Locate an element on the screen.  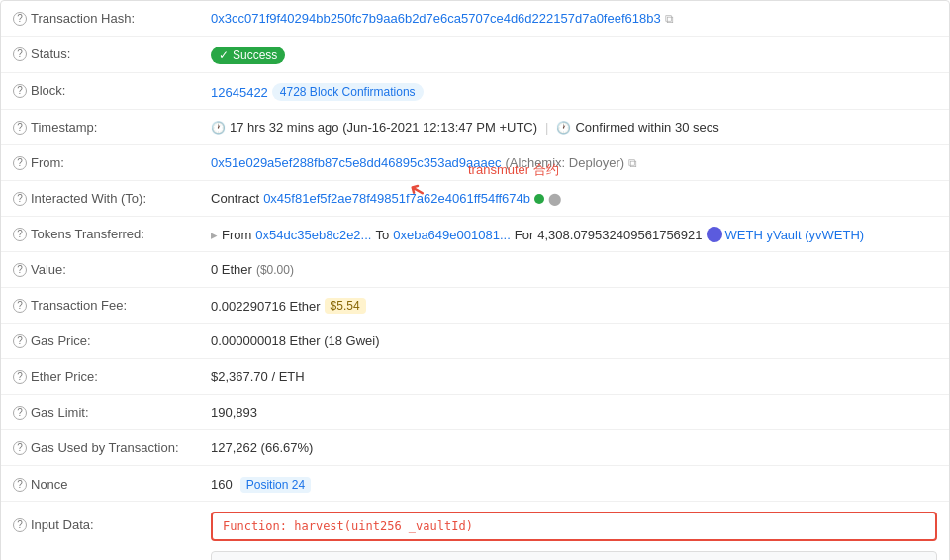
label-nonce: ? Nonce is located at coordinates (112, 483).